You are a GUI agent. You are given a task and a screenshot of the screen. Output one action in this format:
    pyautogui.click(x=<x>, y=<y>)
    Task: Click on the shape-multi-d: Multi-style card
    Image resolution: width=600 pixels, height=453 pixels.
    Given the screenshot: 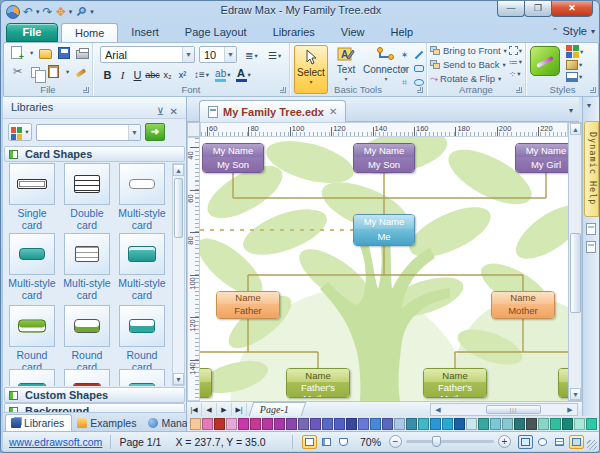 What is the action you would take?
    pyautogui.click(x=142, y=267)
    